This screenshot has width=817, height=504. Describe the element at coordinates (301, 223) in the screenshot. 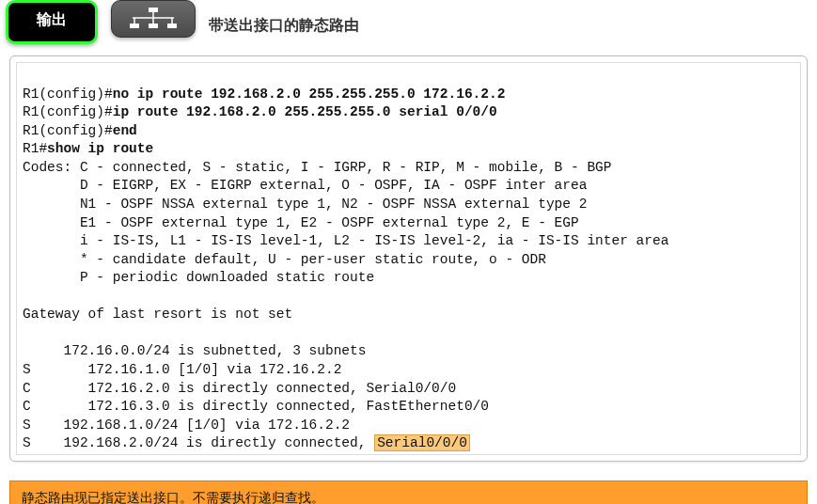

I see `terminal-line: E1 - OSPF external type 1, E2 - OSPF ext…` at that location.